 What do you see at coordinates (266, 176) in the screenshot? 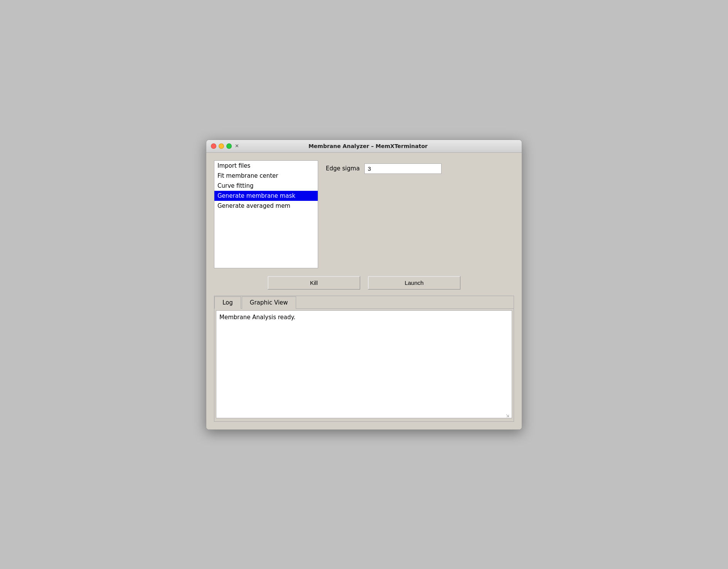
I see `listbox-item-fit-membrane: Fit membrane center` at bounding box center [266, 176].